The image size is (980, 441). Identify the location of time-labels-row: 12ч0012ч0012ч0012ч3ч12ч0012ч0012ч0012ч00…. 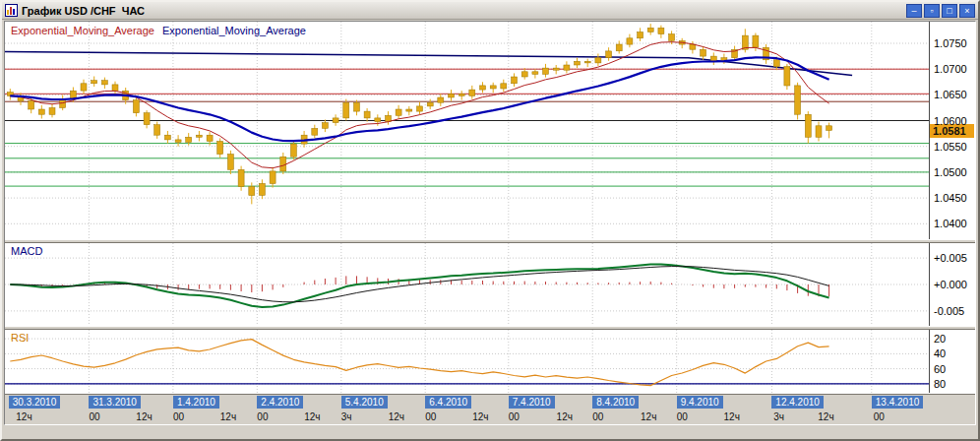
(490, 417).